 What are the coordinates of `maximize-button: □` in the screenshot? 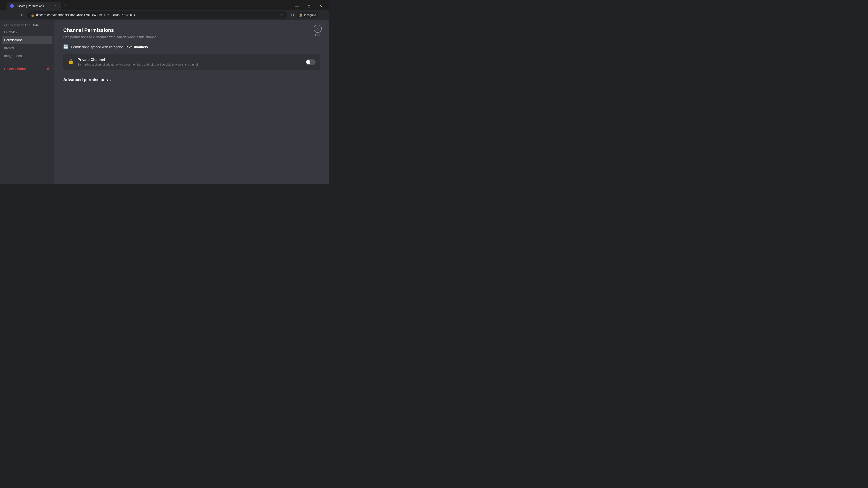 It's located at (309, 6).